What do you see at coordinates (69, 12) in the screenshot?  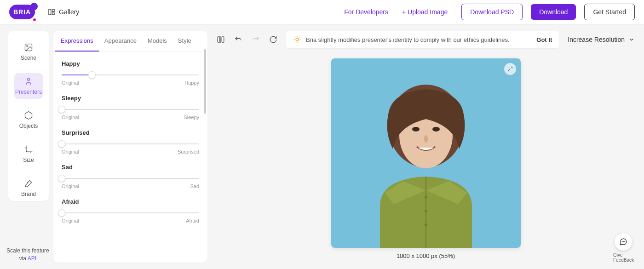 I see `gallery-label: Gallery` at bounding box center [69, 12].